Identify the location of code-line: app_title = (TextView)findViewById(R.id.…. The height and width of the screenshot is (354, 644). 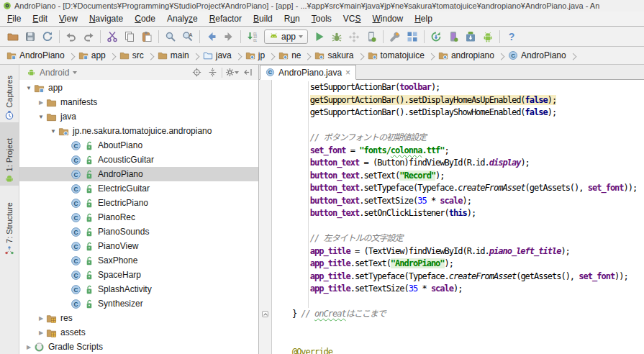
(459, 252).